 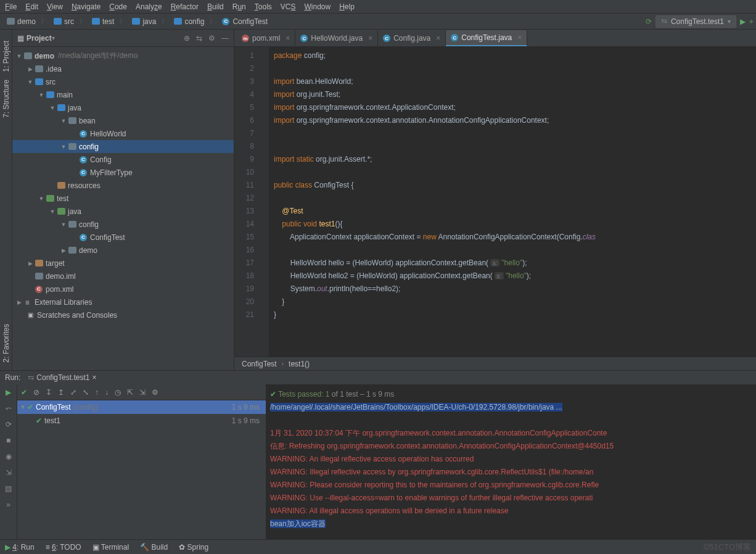 I want to click on tree-row: ▼bean, so click(x=123, y=121).